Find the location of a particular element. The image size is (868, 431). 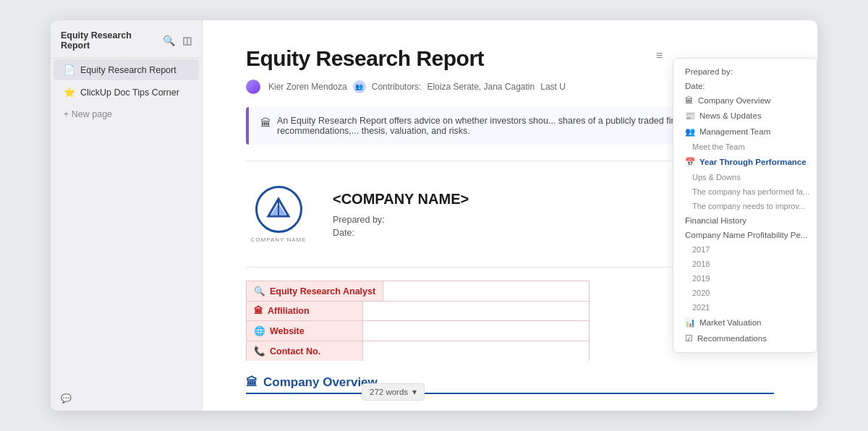

section-underline is located at coordinates (510, 393).